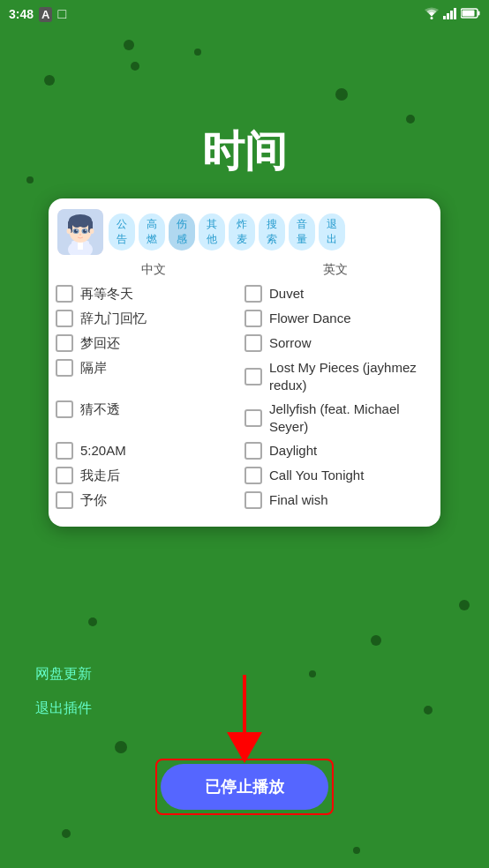 The width and height of the screenshot is (489, 868). I want to click on wifi-icon, so click(432, 14).